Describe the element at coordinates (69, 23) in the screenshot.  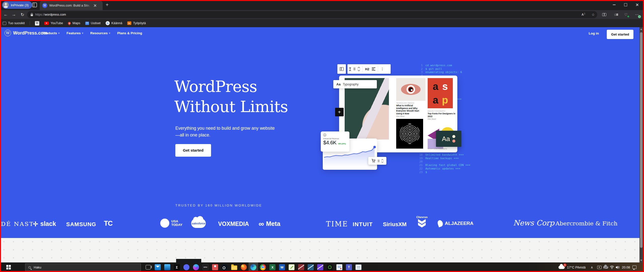
I see `maps-pin-icon` at that location.